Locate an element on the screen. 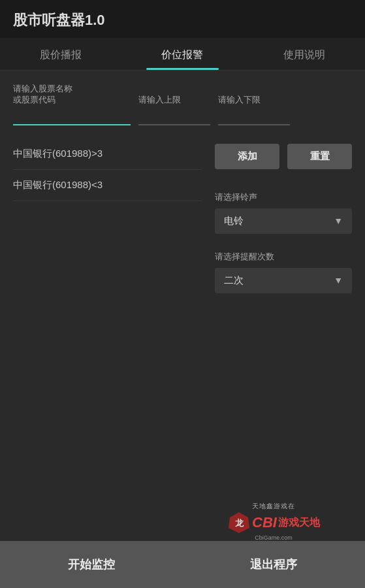  watermark: 天地鑫游戏在 龙 CBI 游戏天地 CbiGame.com is located at coordinates (274, 521).